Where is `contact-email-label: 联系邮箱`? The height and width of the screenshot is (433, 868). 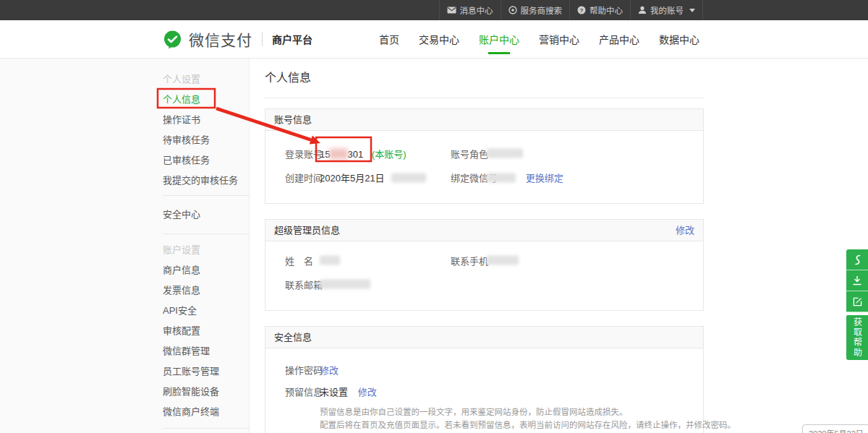
contact-email-label: 联系邮箱 is located at coordinates (304, 283).